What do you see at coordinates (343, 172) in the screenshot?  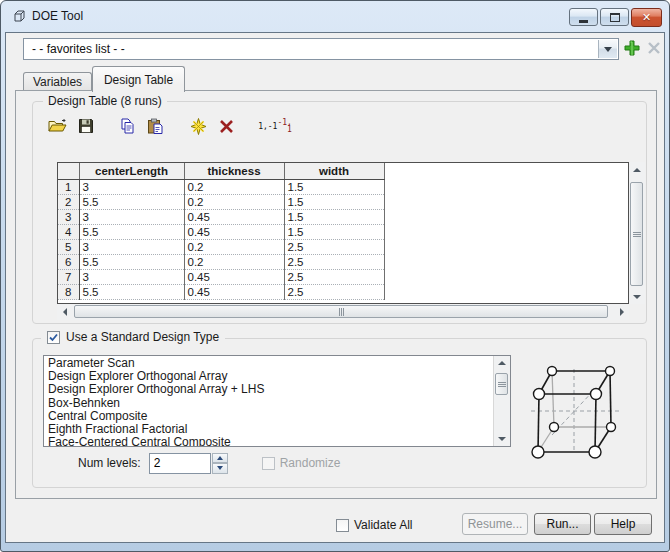 I see `design-table-header-row: centerLengththicknesswidth` at bounding box center [343, 172].